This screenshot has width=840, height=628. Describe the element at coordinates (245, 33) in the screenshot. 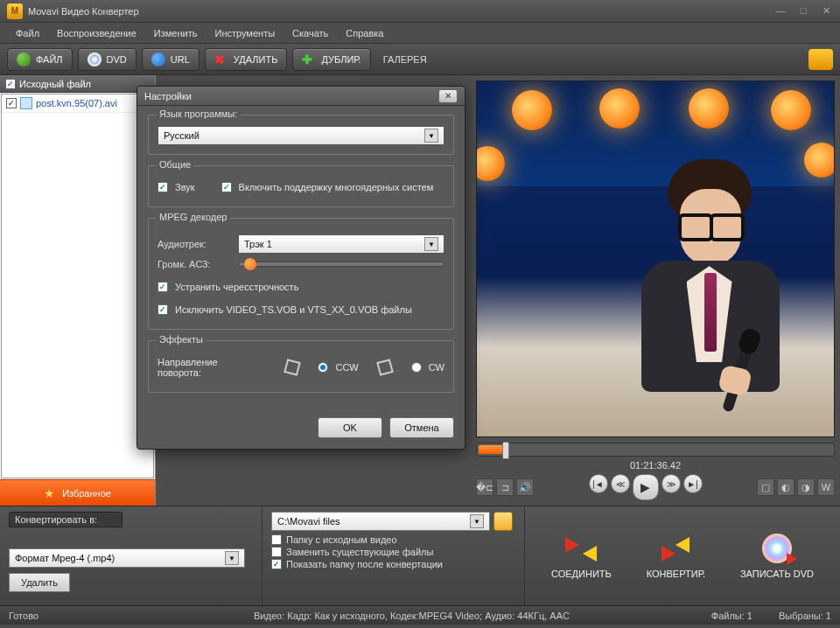

I see `menu-tools: Инструменты` at that location.